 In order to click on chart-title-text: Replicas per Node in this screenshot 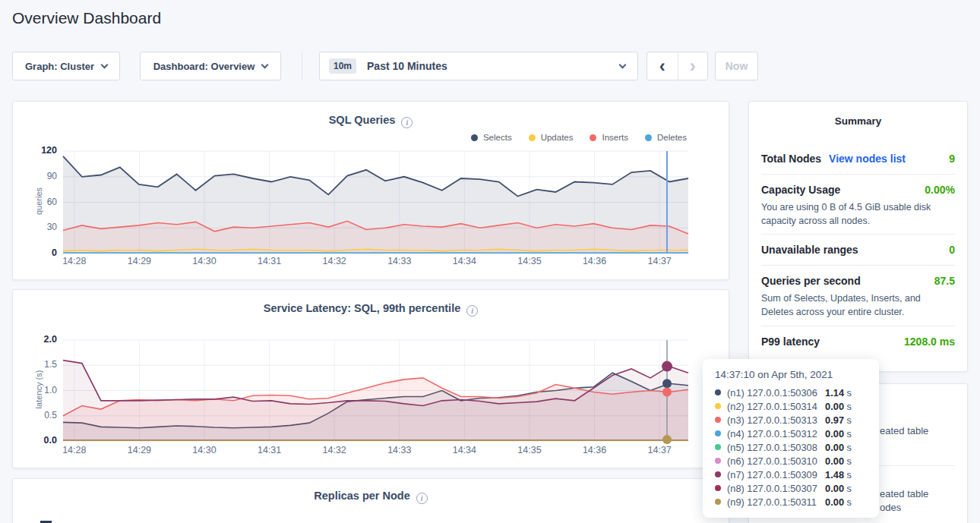, I will do `click(362, 496)`.